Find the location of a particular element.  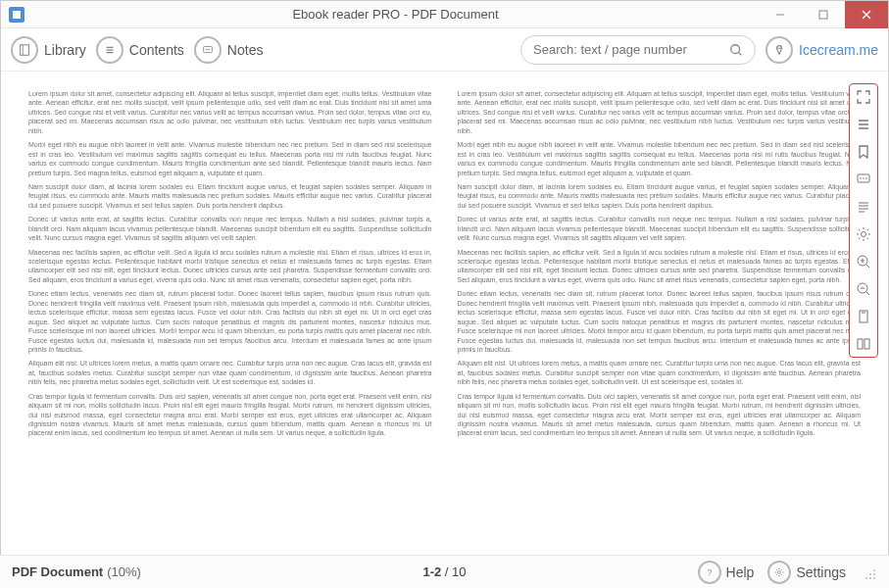

brand-label: Icecream.me is located at coordinates (839, 50).